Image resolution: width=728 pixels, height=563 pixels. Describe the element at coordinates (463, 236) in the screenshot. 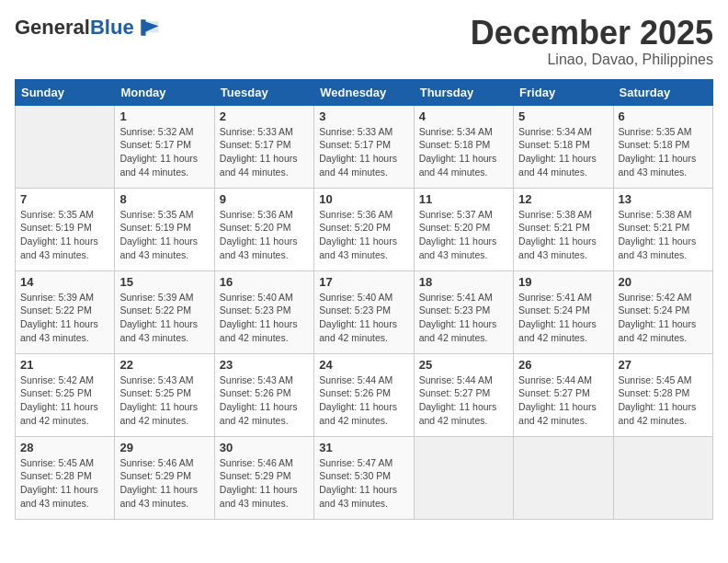

I see `day-info: Sunrise: 5:37 AM Sunset: 5:20 PM Dayligh…` at that location.